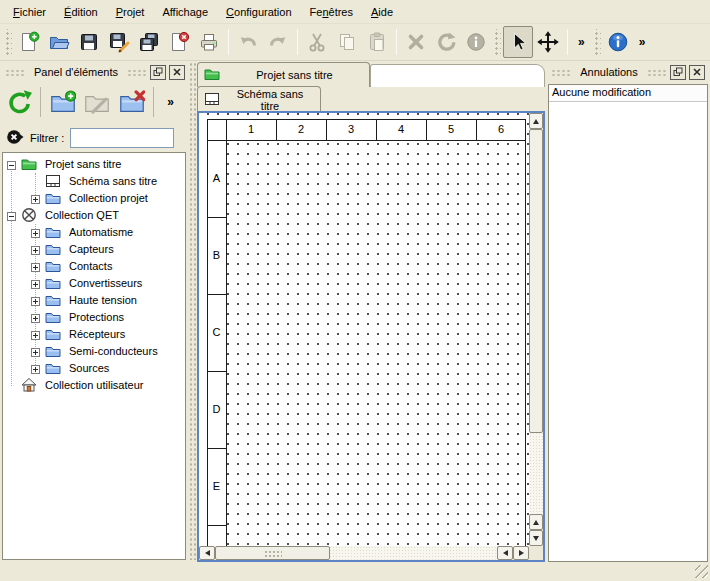 This screenshot has height=581, width=710. What do you see at coordinates (347, 42) in the screenshot?
I see `copy-icon` at bounding box center [347, 42].